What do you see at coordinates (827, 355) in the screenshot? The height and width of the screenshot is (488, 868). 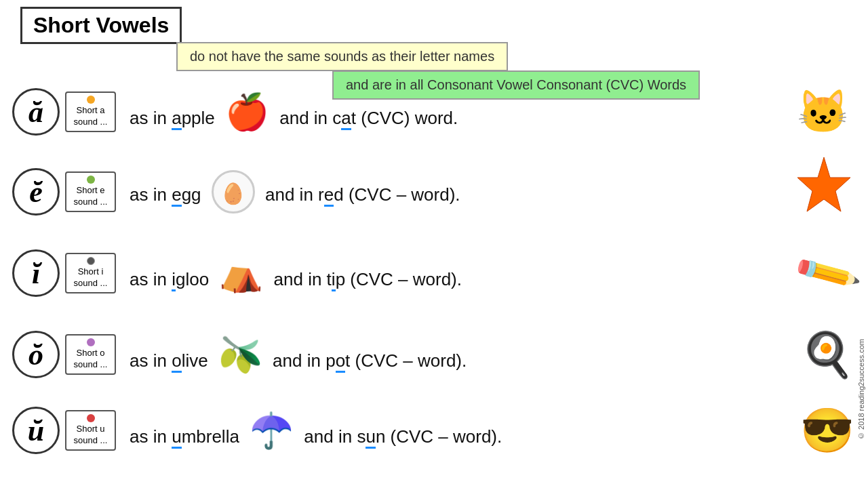 I see `pot-illustration: 🍳` at bounding box center [827, 355].